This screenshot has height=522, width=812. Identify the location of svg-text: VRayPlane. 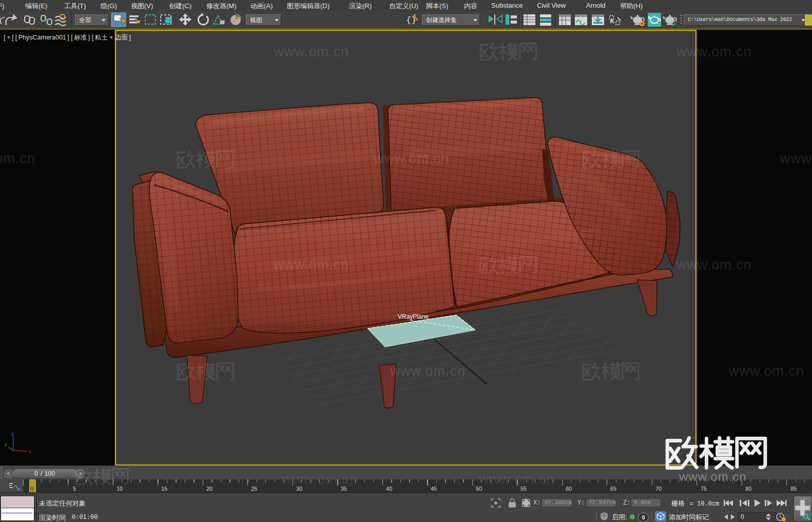
(413, 317).